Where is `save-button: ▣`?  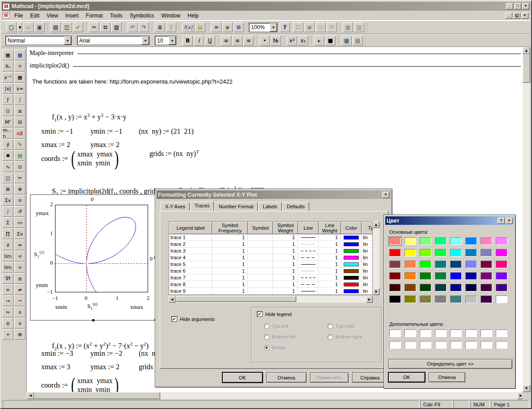
save-button: ▣ is located at coordinates (39, 27).